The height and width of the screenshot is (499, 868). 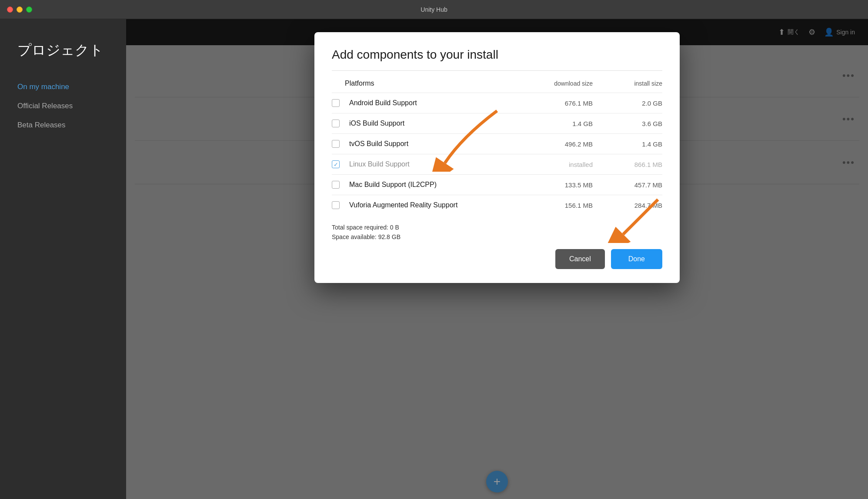 What do you see at coordinates (497, 143) in the screenshot?
I see `platform-row-tvos: tvOS Build Support 496.2 MB 1.4 GB` at bounding box center [497, 143].